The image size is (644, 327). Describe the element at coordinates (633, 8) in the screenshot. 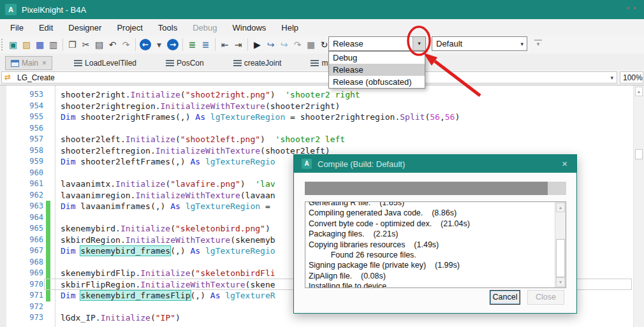

I see `tab-scroll-arrows: ◄►` at that location.